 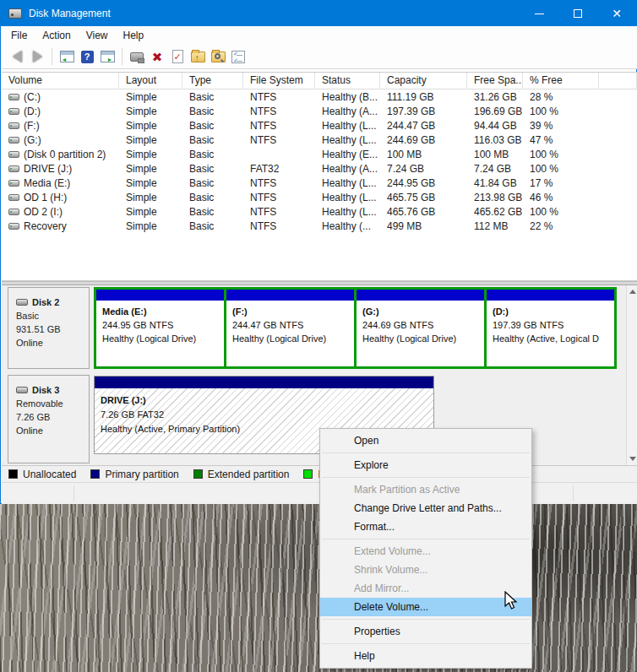 I want to click on help-icon: ?, so click(x=88, y=57).